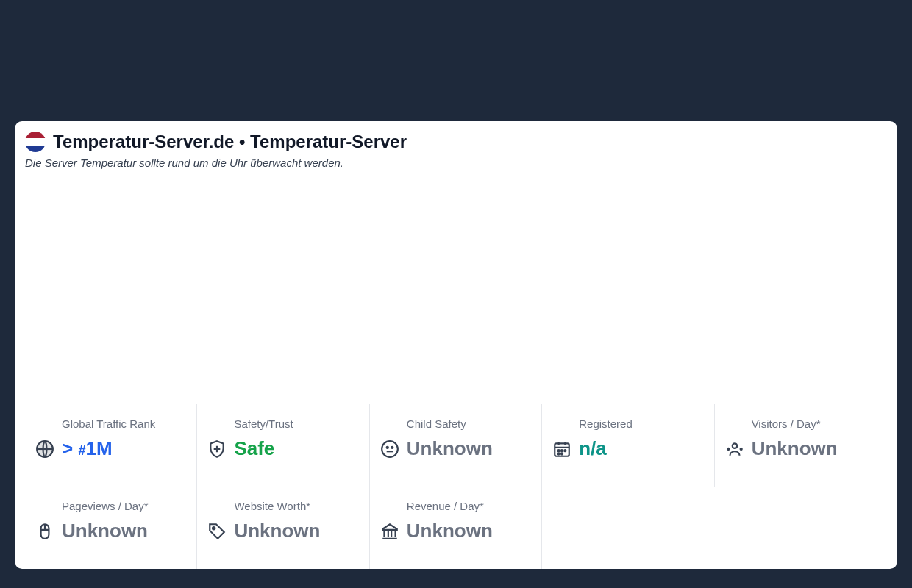  What do you see at coordinates (143, 141) in the screenshot?
I see `title-domain: Temperatur-Server.de` at bounding box center [143, 141].